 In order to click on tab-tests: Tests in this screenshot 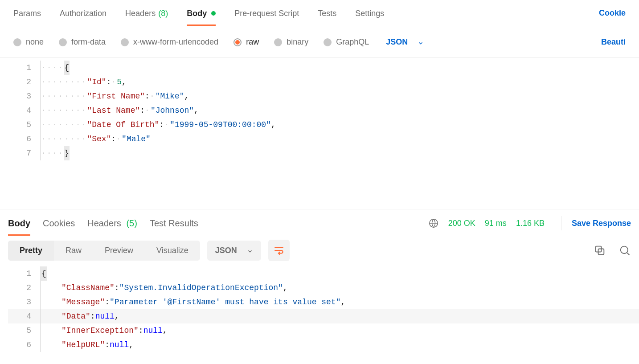, I will do `click(327, 13)`.